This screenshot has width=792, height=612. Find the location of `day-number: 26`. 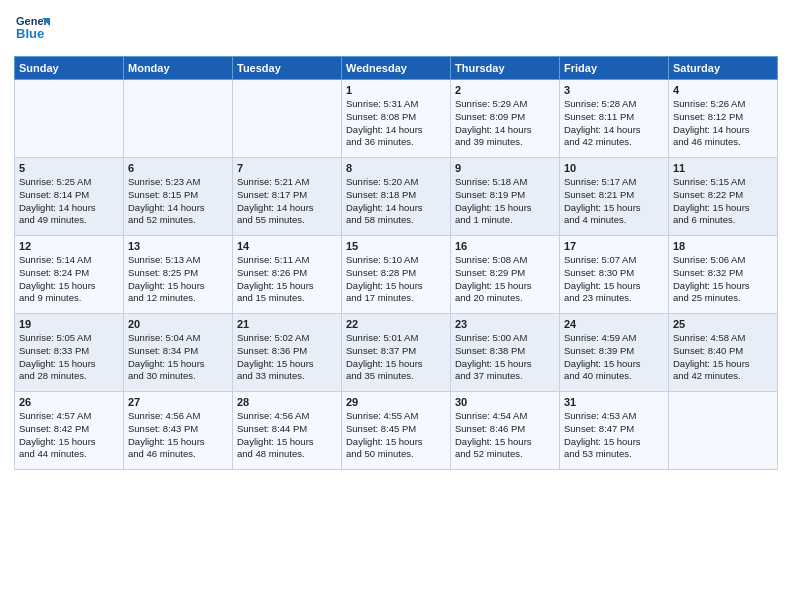

day-number: 26 is located at coordinates (69, 402).